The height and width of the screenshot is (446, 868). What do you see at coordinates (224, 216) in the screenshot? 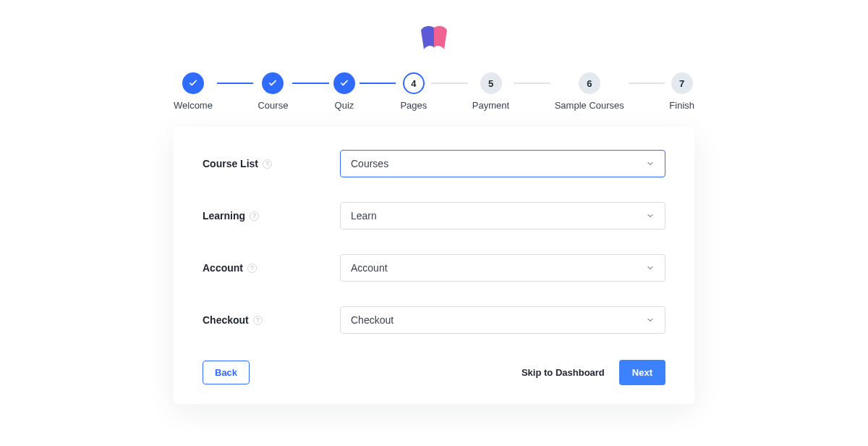
I see `field-label: Learning` at bounding box center [224, 216].